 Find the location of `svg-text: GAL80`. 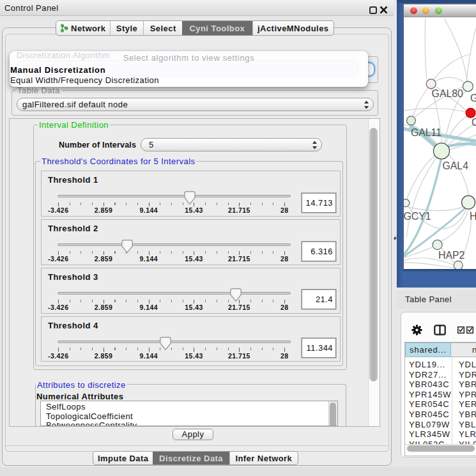

svg-text: GAL80 is located at coordinates (448, 93).